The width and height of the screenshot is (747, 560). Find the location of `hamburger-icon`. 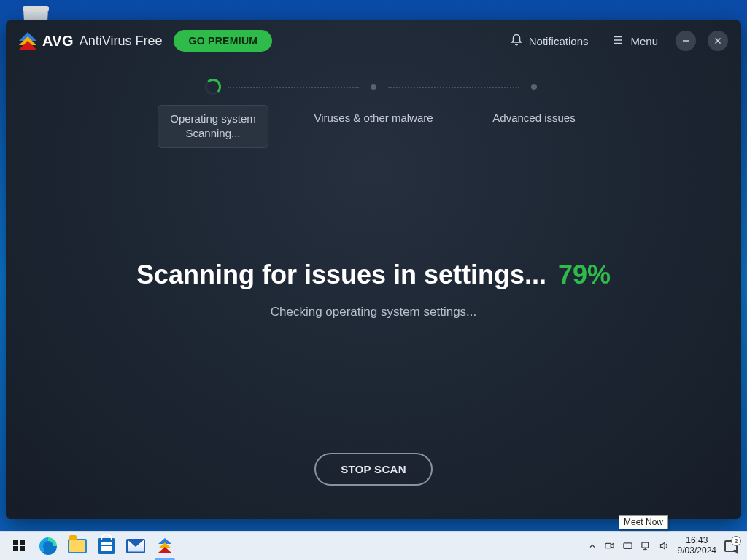

hamburger-icon is located at coordinates (618, 41).